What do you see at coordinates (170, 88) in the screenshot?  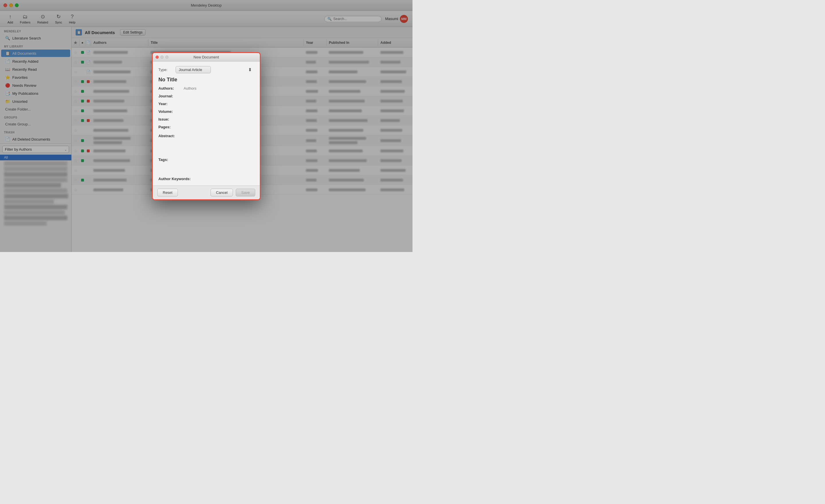 I see `authors-label: Authors:` at bounding box center [170, 88].